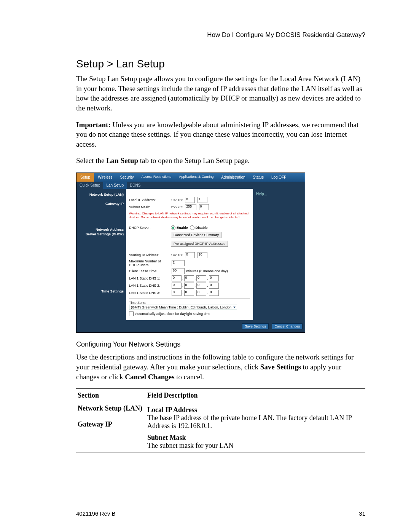  I want to click on intro-paragraph: The Setup Lan Setup page allows you to c…, so click(221, 94).